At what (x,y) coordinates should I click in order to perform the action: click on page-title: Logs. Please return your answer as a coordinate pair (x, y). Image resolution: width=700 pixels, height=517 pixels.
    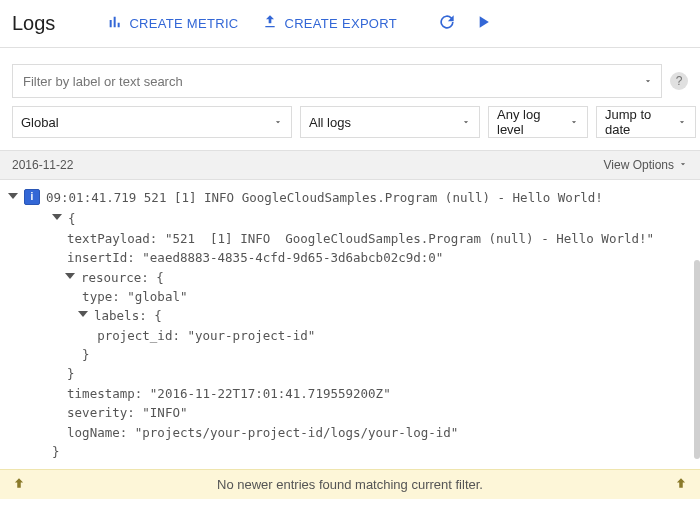
    Looking at the image, I should click on (34, 24).